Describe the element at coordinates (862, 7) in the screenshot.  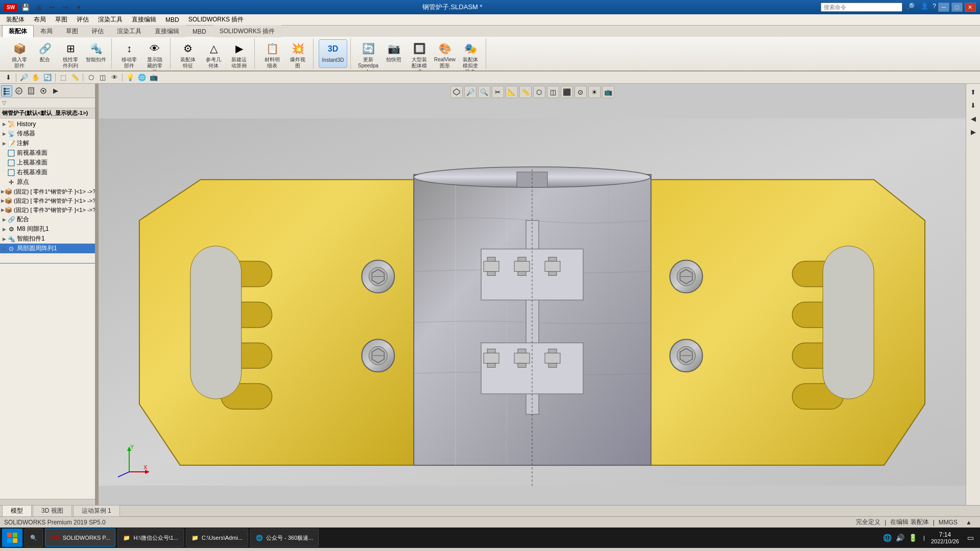
I see `search-input` at that location.